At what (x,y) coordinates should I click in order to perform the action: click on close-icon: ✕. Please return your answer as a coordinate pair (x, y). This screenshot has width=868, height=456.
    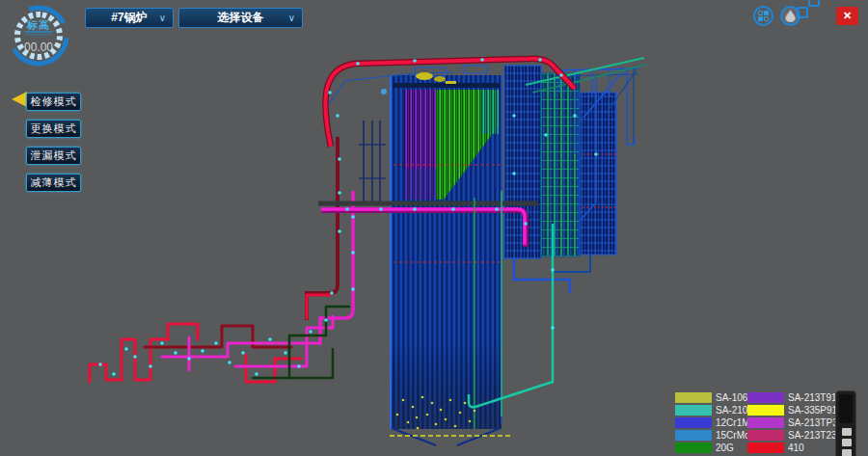
    Looking at the image, I should click on (847, 15).